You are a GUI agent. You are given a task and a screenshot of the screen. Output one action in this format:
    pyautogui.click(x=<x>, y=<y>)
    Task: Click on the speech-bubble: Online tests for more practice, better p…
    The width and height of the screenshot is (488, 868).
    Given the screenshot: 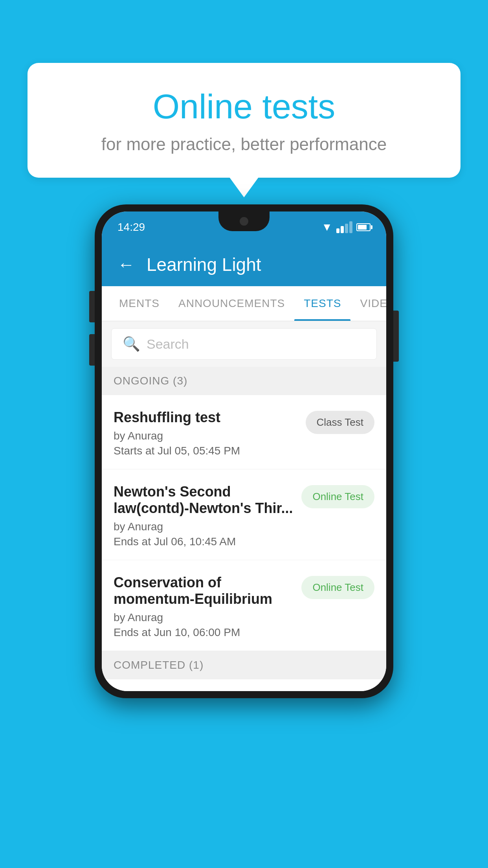 What is the action you would take?
    pyautogui.click(x=244, y=120)
    